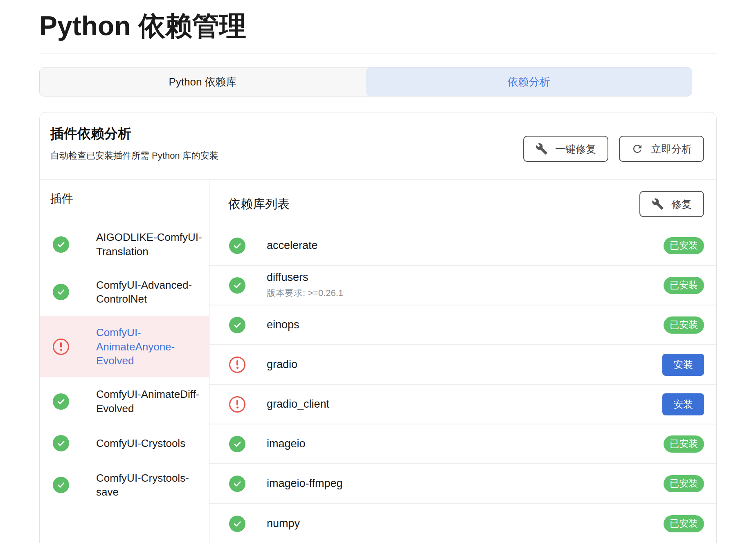 Image resolution: width=756 pixels, height=543 pixels. Describe the element at coordinates (141, 443) in the screenshot. I see `plugin-name: ComfyUI-Crystools` at that location.